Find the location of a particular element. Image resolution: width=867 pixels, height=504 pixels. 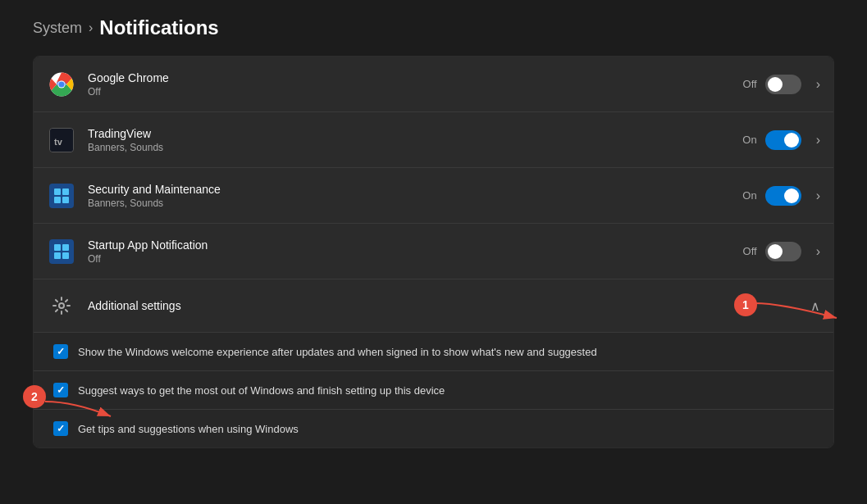

startup-app-icon is located at coordinates (62, 252).